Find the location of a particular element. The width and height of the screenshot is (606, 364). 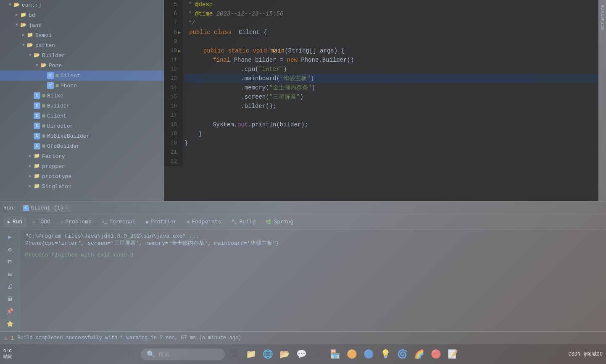

code-line-12: .cpu("inter") is located at coordinates (392, 69).